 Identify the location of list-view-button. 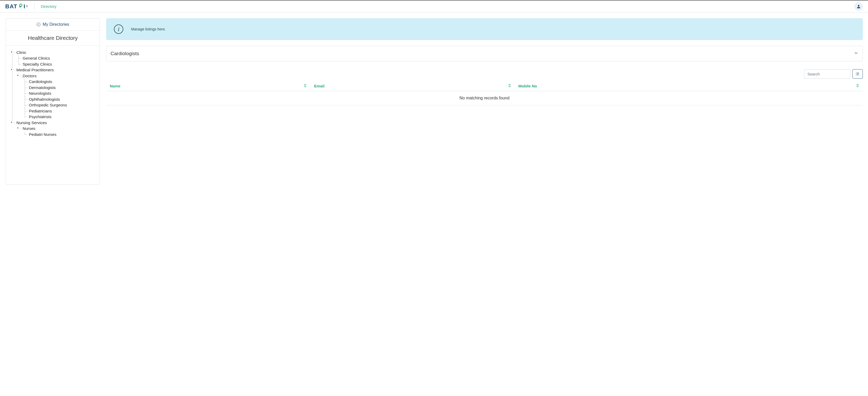
(858, 74).